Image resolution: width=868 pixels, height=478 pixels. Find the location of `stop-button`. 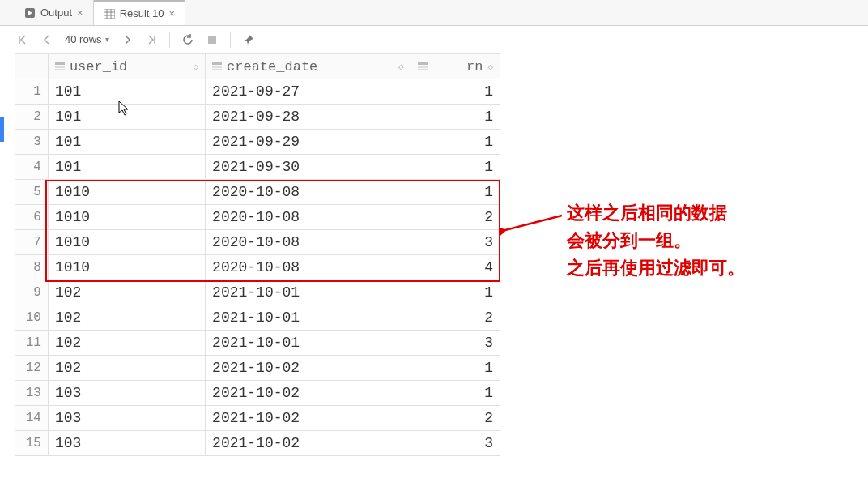

stop-button is located at coordinates (212, 40).